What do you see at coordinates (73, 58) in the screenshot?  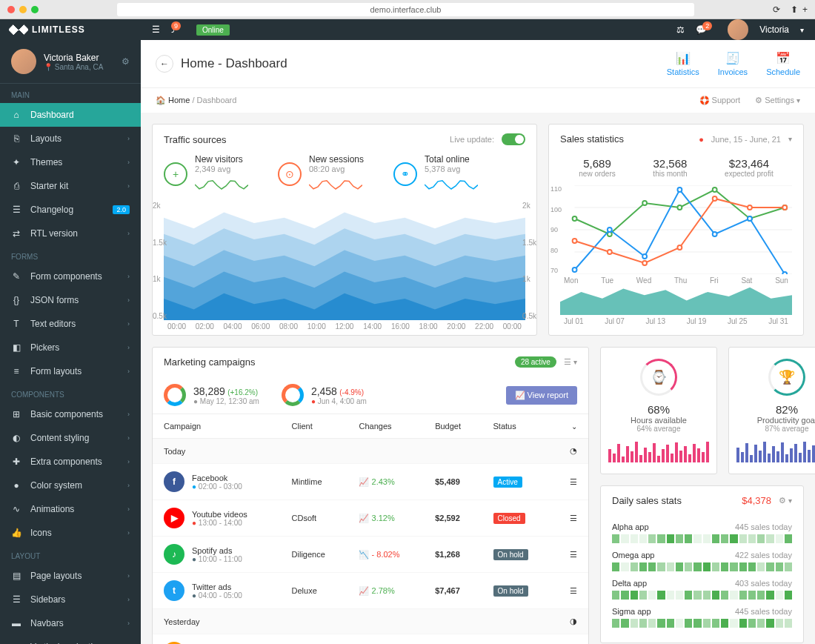 I see `user-name: Victoria Baker` at bounding box center [73, 58].